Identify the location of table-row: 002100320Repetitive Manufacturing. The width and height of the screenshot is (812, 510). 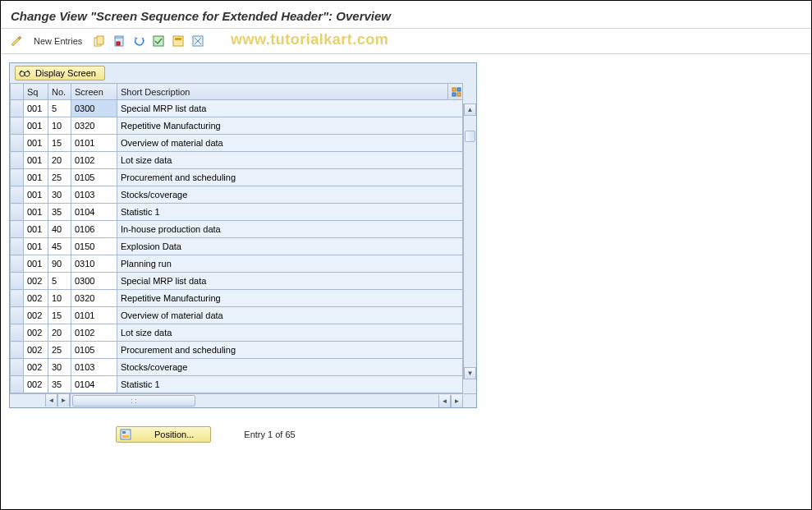
(236, 299).